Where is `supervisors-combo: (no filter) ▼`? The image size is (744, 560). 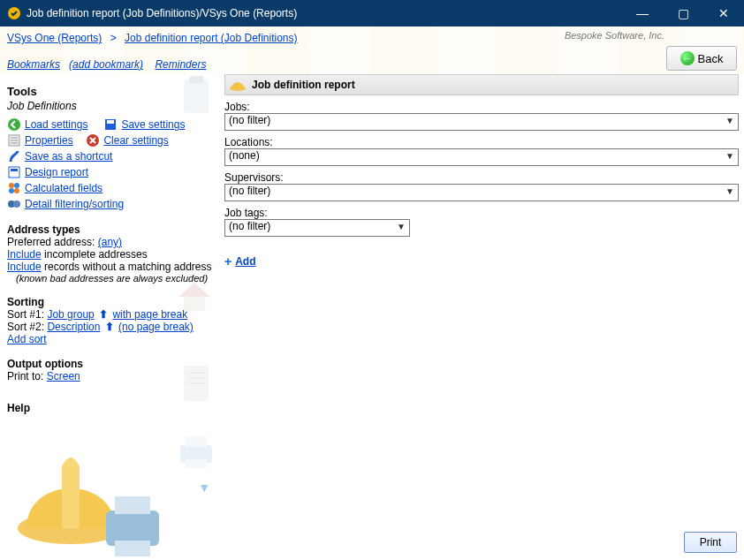
supervisors-combo: (no filter) ▼ is located at coordinates (482, 193).